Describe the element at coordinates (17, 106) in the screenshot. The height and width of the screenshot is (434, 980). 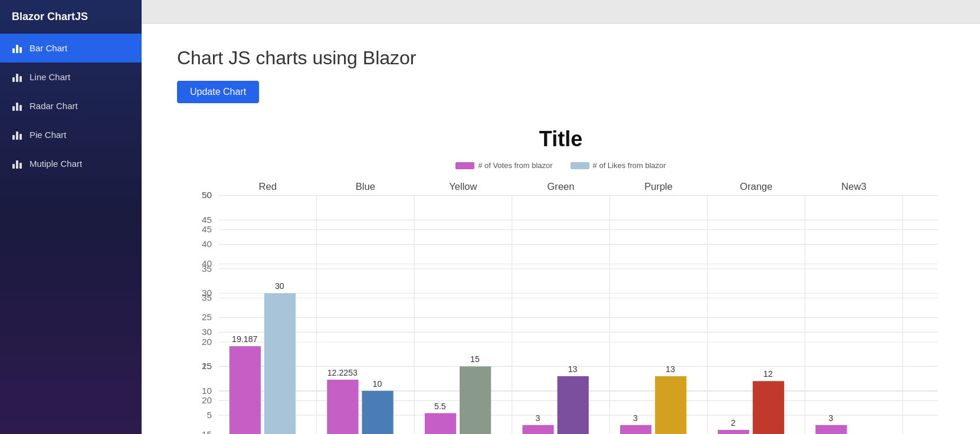
I see `radar-chart-icon` at that location.